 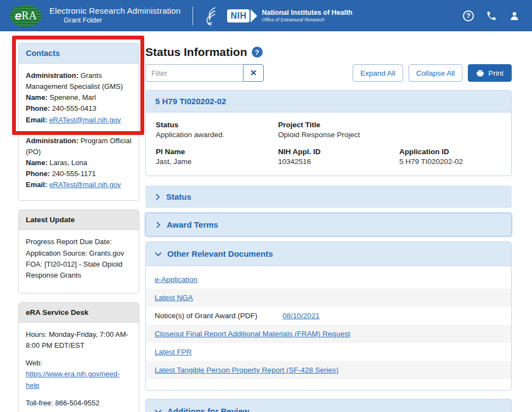 I want to click on doc-link-closeout-fram: Closeout Final Report Additional Materia…, so click(x=252, y=334).